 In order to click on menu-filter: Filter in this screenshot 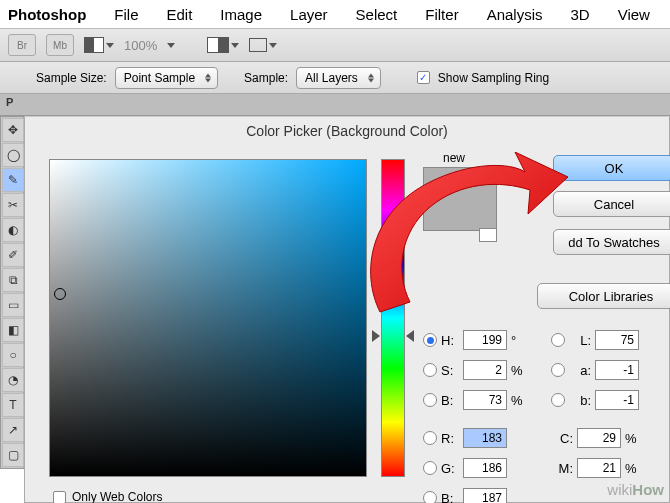, I will do `click(442, 14)`.